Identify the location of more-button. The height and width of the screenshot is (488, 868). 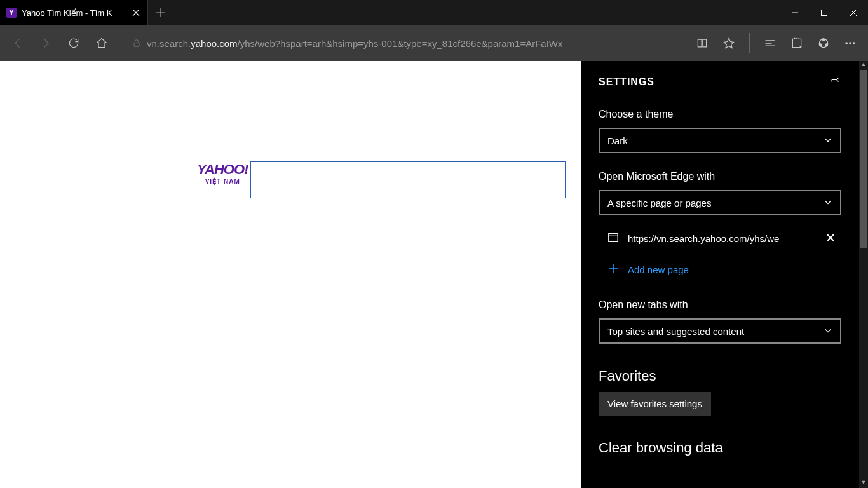
(850, 43).